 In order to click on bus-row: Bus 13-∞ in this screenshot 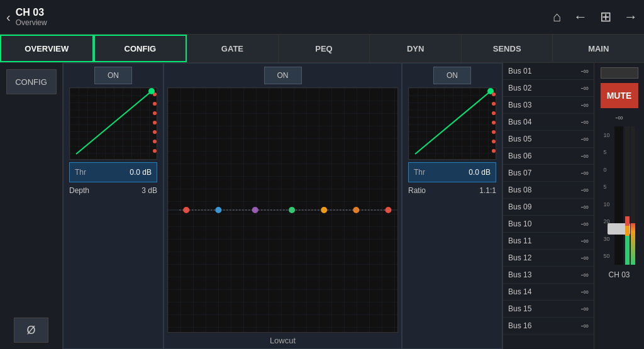, I will do `click(548, 275)`.